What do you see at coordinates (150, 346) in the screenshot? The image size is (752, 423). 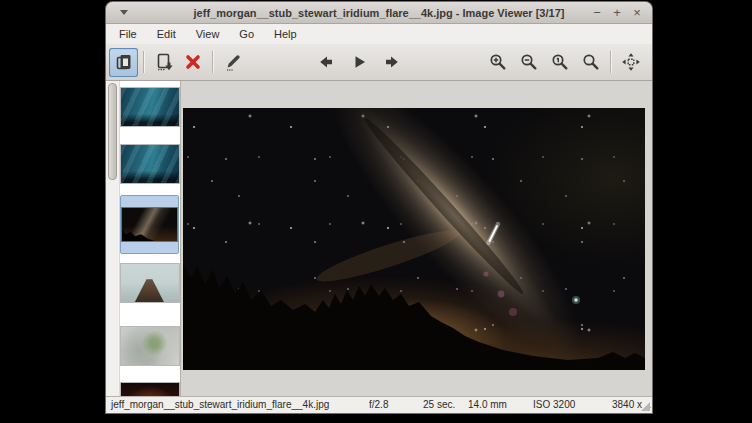 I see `thumbnail-frosted-branch` at bounding box center [150, 346].